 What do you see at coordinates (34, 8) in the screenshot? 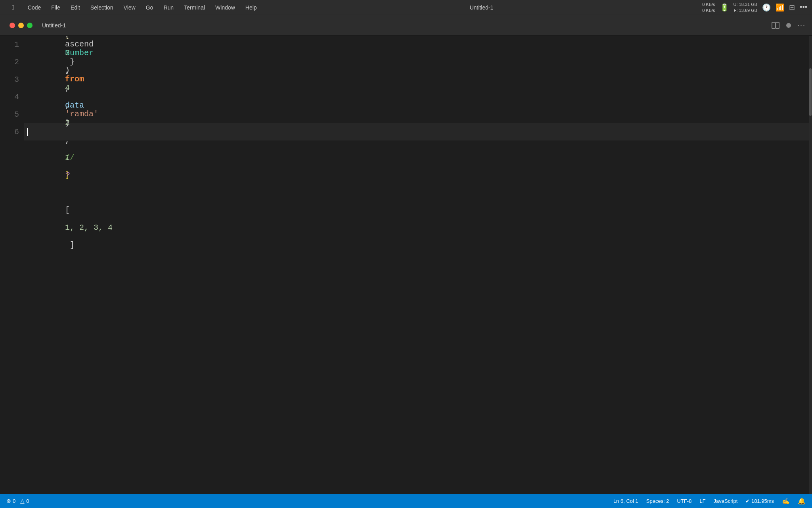
I see `menu-code: Code` at bounding box center [34, 8].